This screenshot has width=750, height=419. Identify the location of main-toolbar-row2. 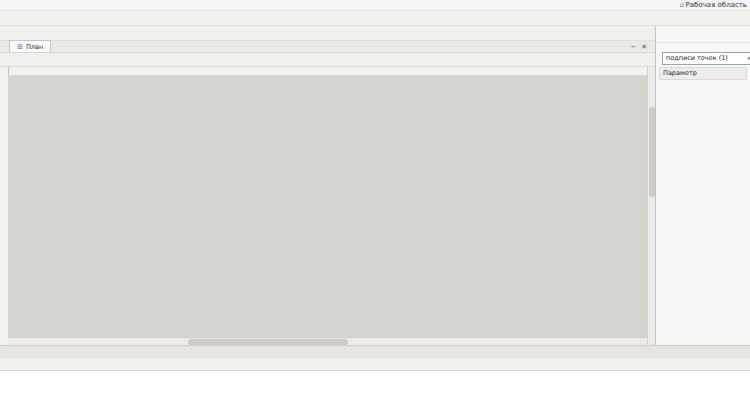
(328, 34).